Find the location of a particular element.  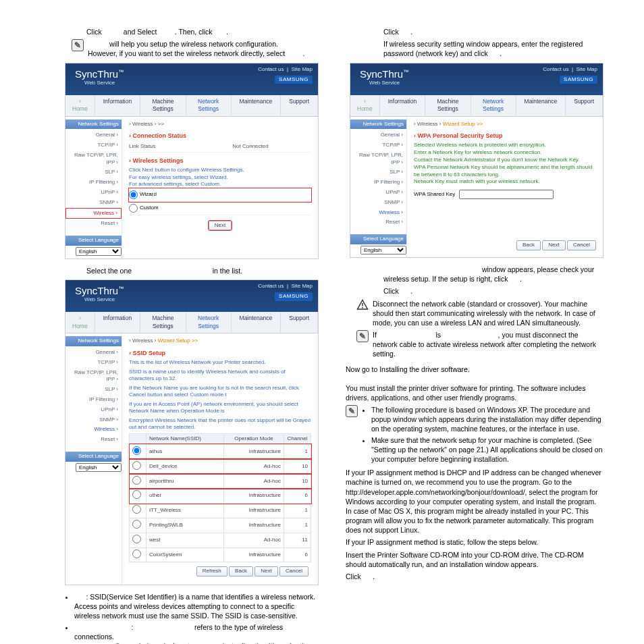

tab-machine-settings: Machine Settings is located at coordinates (163, 105).